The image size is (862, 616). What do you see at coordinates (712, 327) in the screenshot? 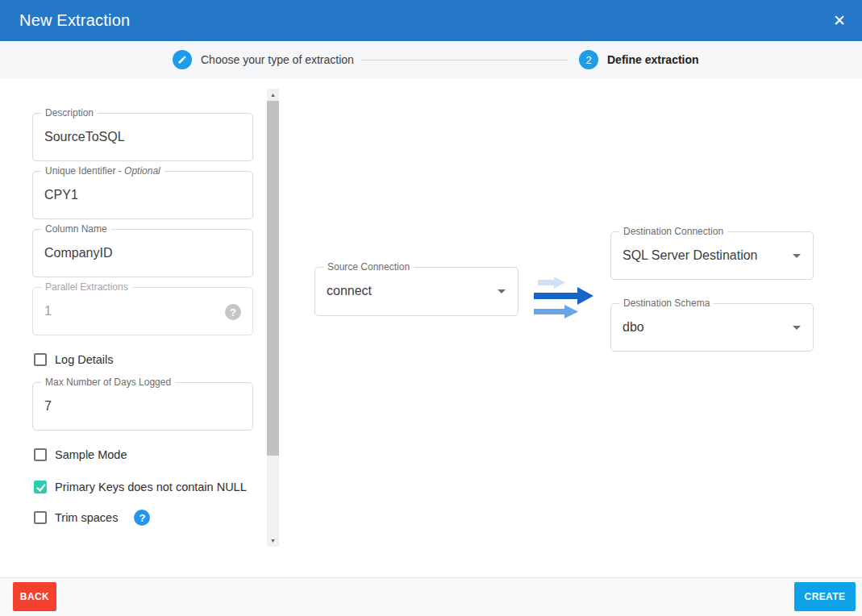
I see `destination-schema-select: Destination Schema dbo` at bounding box center [712, 327].